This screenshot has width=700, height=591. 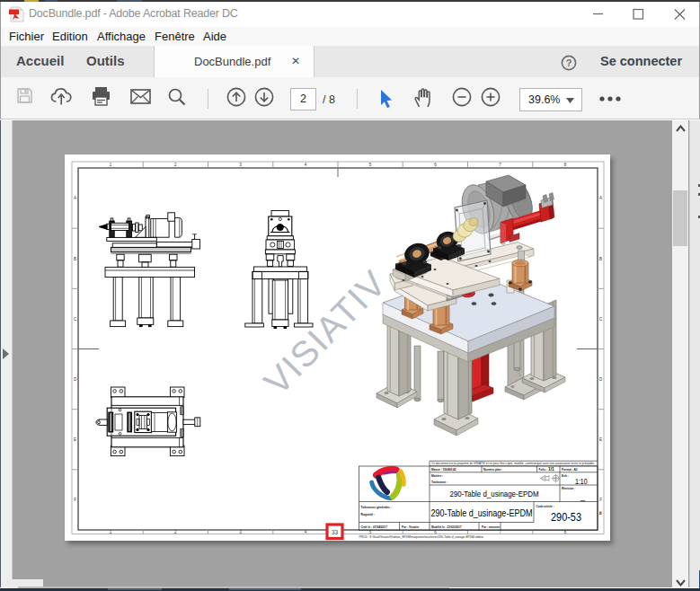 What do you see at coordinates (437, 476) in the screenshot?
I see `svg-text: Matière :` at bounding box center [437, 476].